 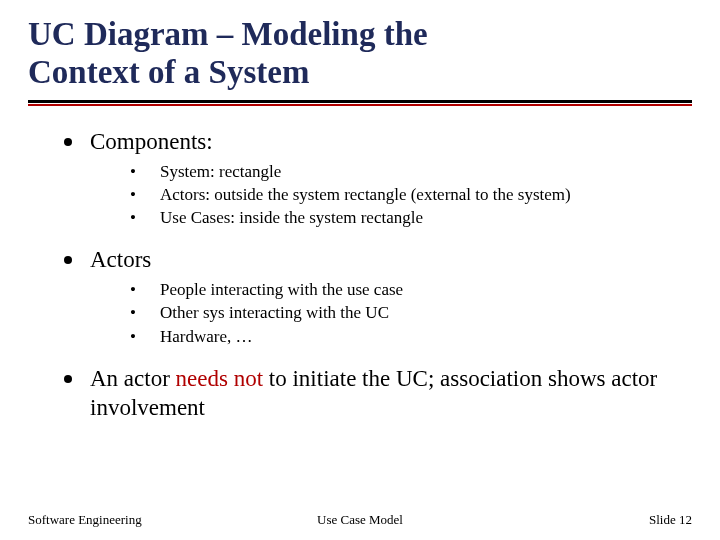 I want to click on slide-title: UC Diagram – Modeling the Context of a S…, so click(x=360, y=54).